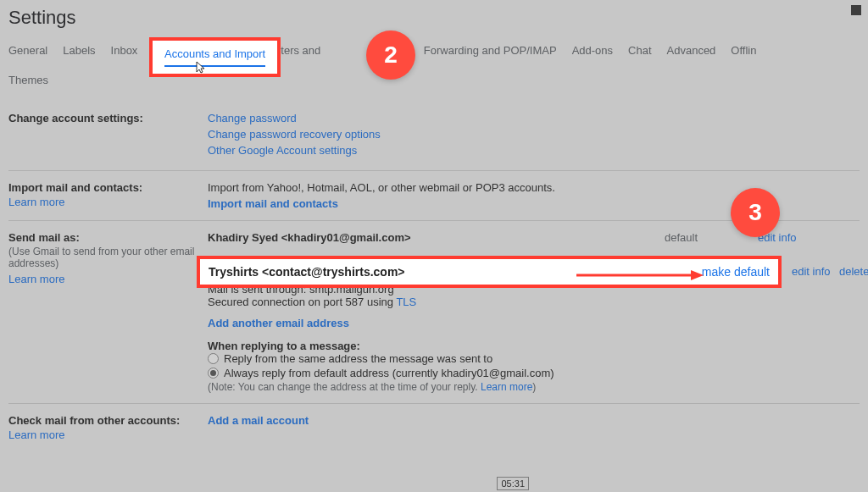 This screenshot has width=868, height=492. I want to click on settings-tabs-row2: Themes, so click(434, 81).